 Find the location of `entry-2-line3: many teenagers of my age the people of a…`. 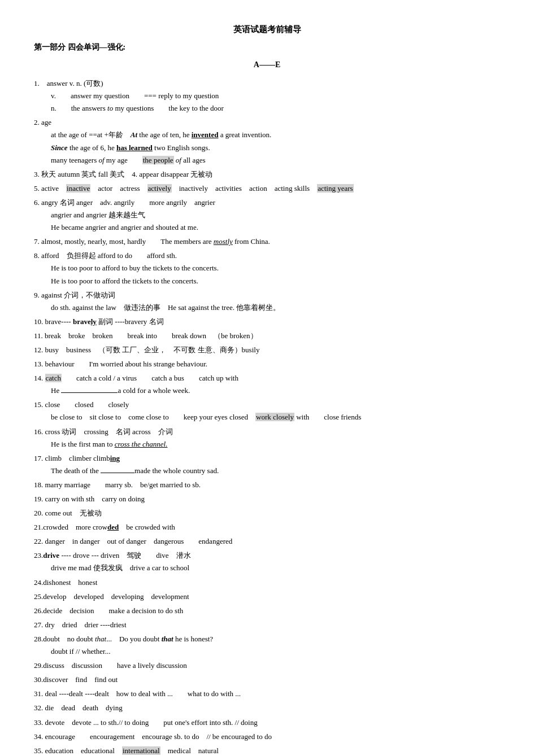

entry-2-line3: many teenagers of my age the people of a… is located at coordinates (120, 160).